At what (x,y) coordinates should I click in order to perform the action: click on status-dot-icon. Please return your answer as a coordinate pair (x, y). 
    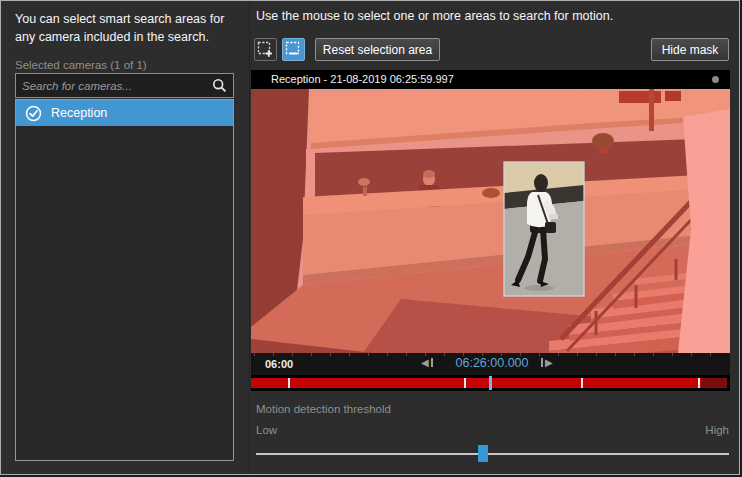
    Looking at the image, I should click on (716, 80).